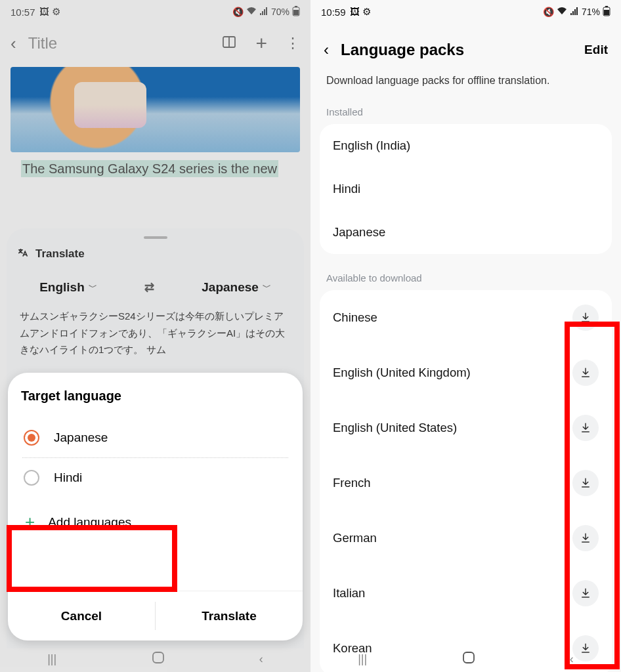 The image size is (621, 672). What do you see at coordinates (261, 43) in the screenshot?
I see `add-icon: +` at bounding box center [261, 43].